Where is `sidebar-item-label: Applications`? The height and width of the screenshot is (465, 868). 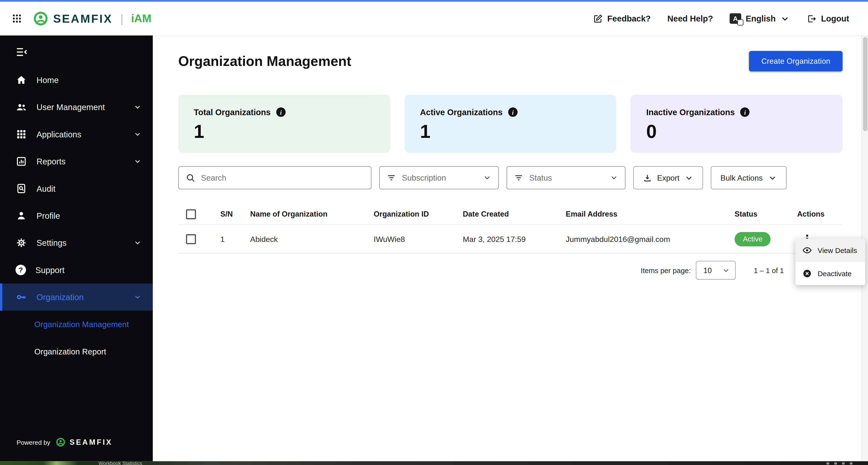 sidebar-item-label: Applications is located at coordinates (59, 134).